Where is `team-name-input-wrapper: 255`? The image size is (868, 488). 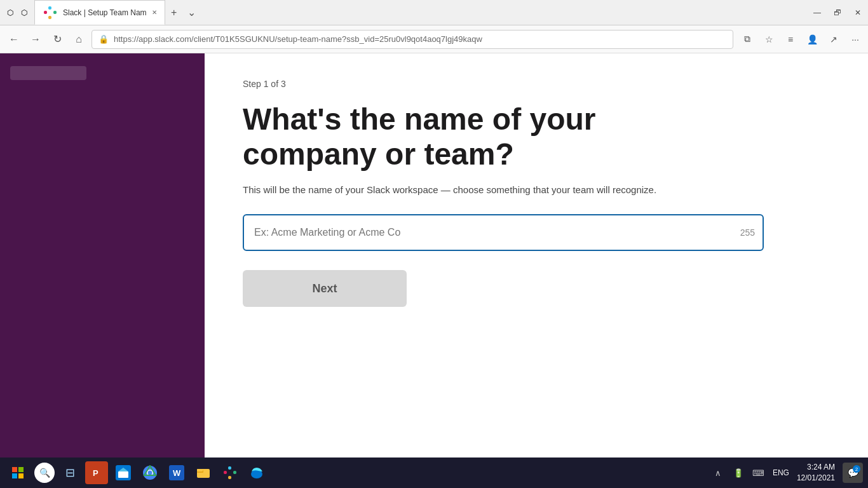
team-name-input-wrapper: 255 is located at coordinates (503, 233).